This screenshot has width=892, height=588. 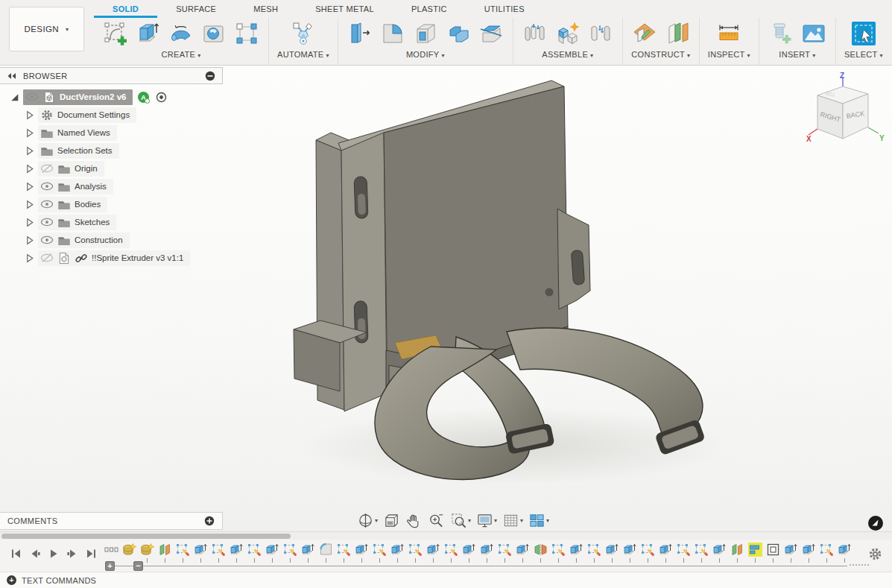 What do you see at coordinates (844, 110) in the screenshot?
I see `view-cube: TOP RIGHT BACK X Y Z` at bounding box center [844, 110].